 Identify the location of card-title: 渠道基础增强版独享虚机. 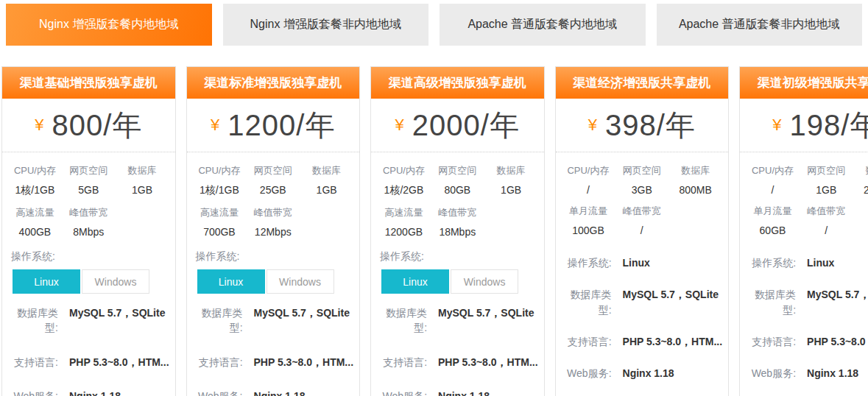
(88, 82).